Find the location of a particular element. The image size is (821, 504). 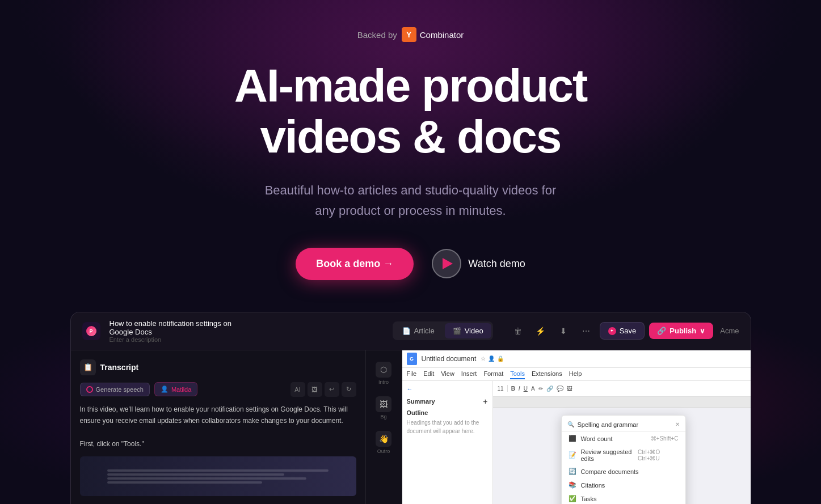

ctx-item-tasks: ✅ Tasks is located at coordinates (624, 498).